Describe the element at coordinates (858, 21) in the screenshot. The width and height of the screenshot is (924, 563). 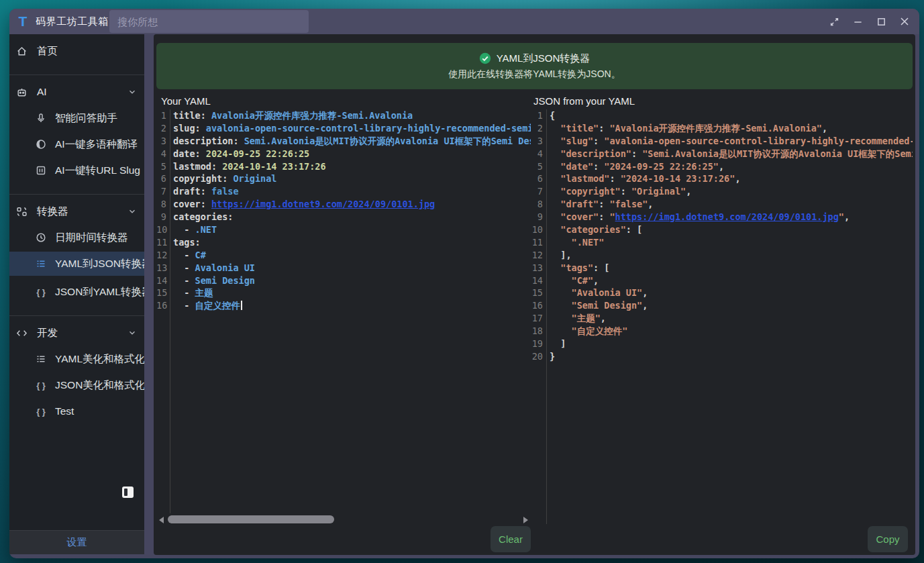
I see `minimize-icon` at that location.